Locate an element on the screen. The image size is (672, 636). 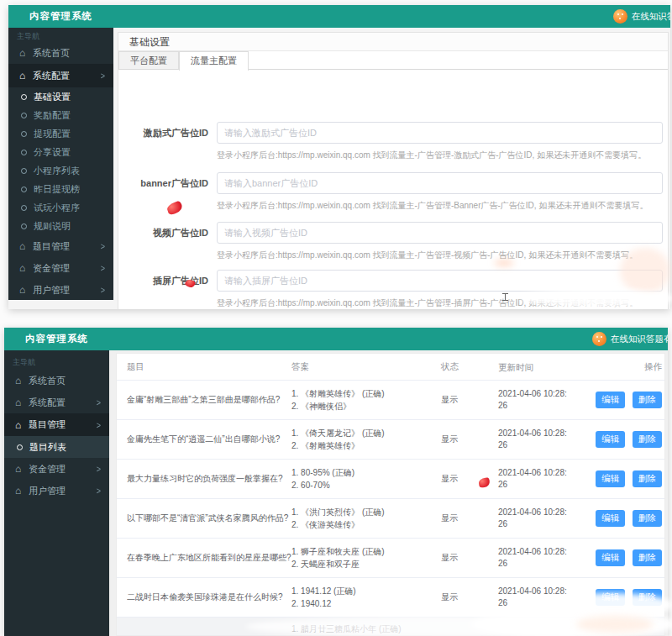
answer-cell: 1. 狮子座和牧夫座 (正确) 2. 天蝎座和双子座 is located at coordinates (366, 558).